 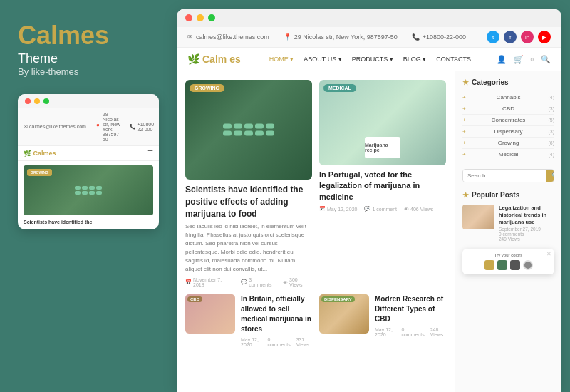 What do you see at coordinates (338, 209) in the screenshot?
I see `side-date: 📅 May 12, 2020` at bounding box center [338, 209].